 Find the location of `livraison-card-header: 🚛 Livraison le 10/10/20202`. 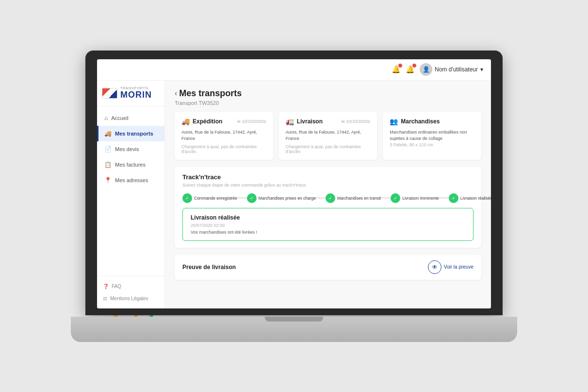

livraison-card-header: 🚛 Livraison le 10/10/20202 is located at coordinates (328, 121).